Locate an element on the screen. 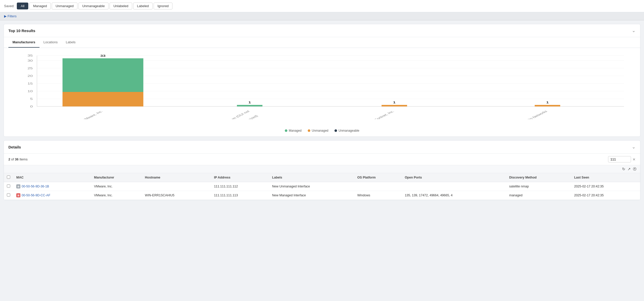  col-ports: Open Ports is located at coordinates (454, 178).